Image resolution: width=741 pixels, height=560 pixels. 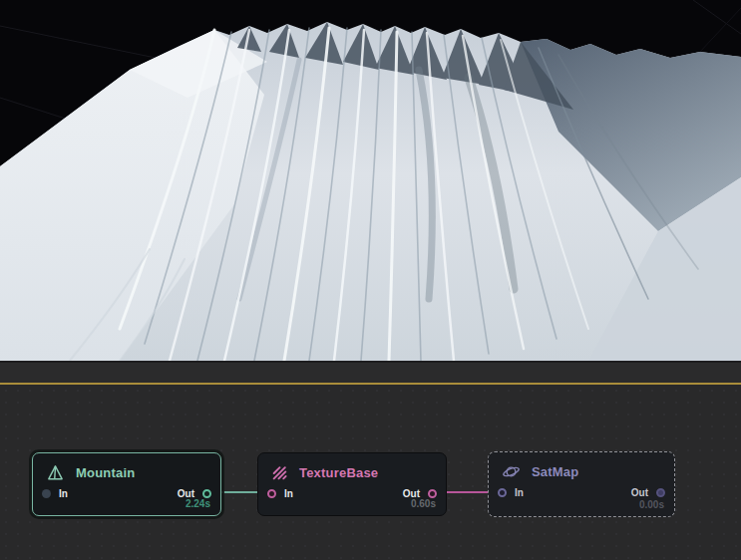 I want to click on node-header: TextureBase, so click(x=325, y=472).